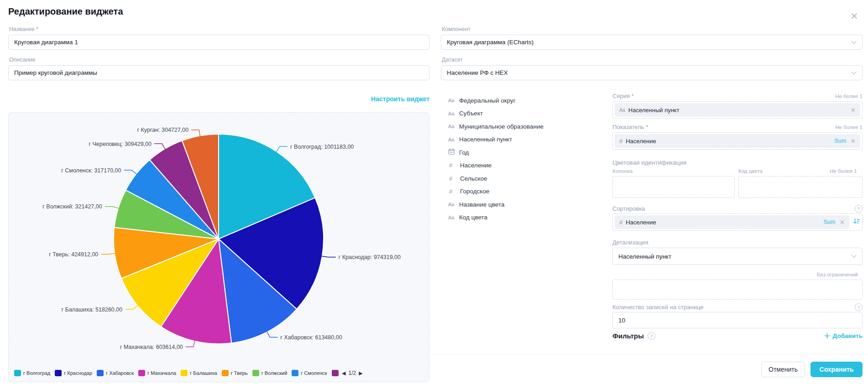  Describe the element at coordinates (523, 218) in the screenshot. I see `dataset-field-item: AaКод цвета` at that location.